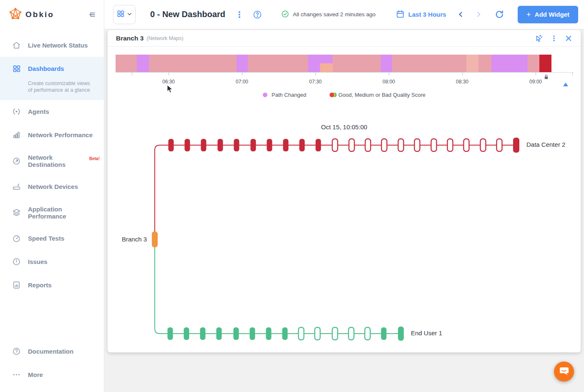  I want to click on map-node-label-end-user-1: End User 1, so click(426, 333).